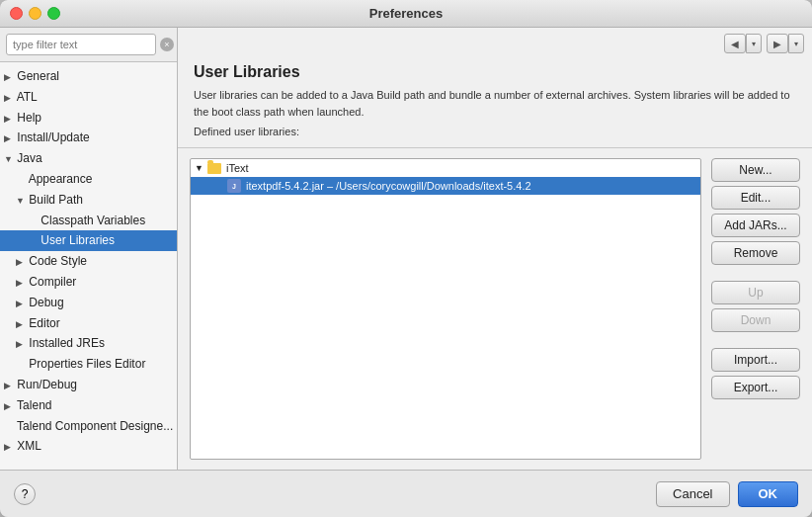 The image size is (812, 517). What do you see at coordinates (756, 225) in the screenshot?
I see `add-jars-button: Add JARs...` at bounding box center [756, 225].